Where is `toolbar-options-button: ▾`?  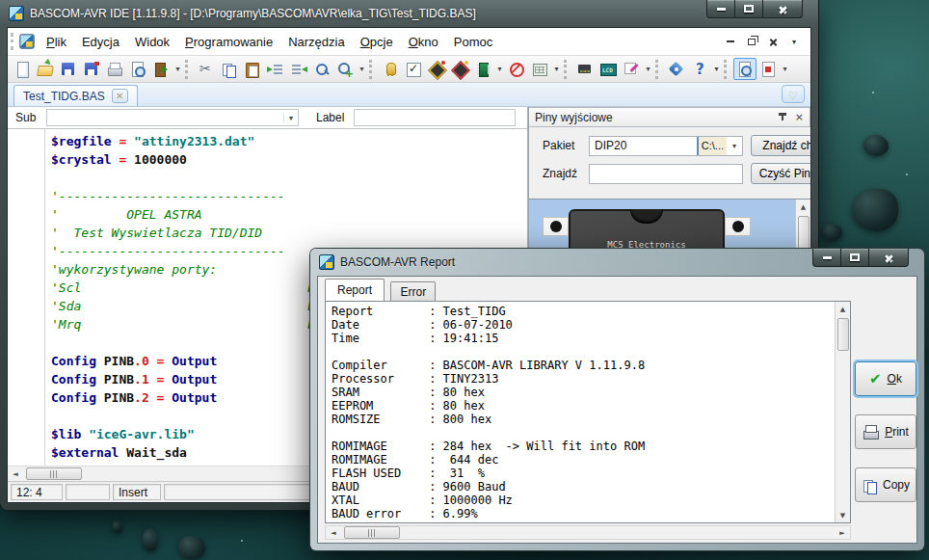 toolbar-options-button: ▾ is located at coordinates (794, 41).